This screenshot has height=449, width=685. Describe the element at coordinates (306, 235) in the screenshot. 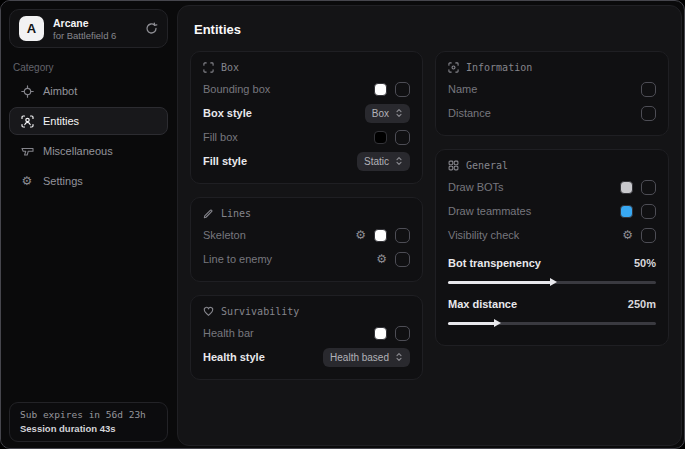

I see `setting-row-skeleton: Skeleton ⚙` at that location.